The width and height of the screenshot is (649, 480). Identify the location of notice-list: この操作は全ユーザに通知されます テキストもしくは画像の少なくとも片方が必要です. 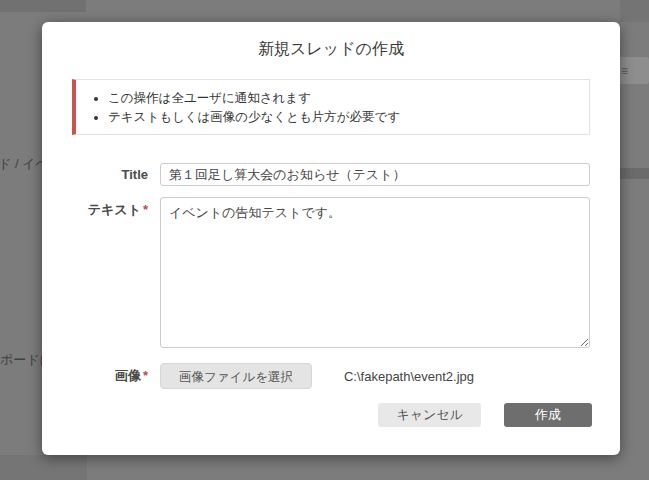
(334, 108).